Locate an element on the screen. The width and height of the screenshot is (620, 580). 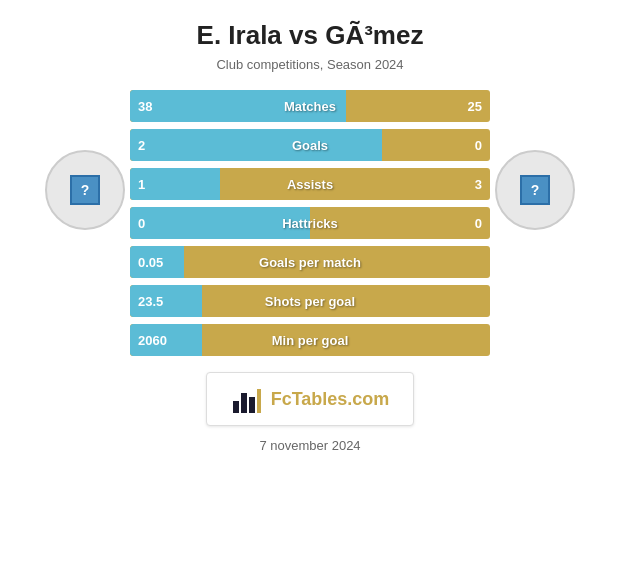
match-title: E. Irala vs GÃ³mez is located at coordinates (310, 36).